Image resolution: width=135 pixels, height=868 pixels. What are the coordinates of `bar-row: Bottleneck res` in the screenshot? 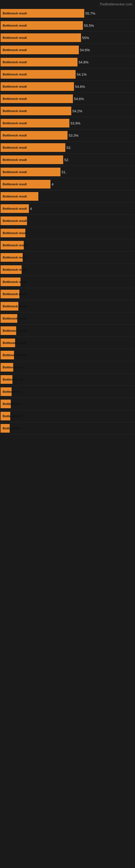 It's located at (68, 379).